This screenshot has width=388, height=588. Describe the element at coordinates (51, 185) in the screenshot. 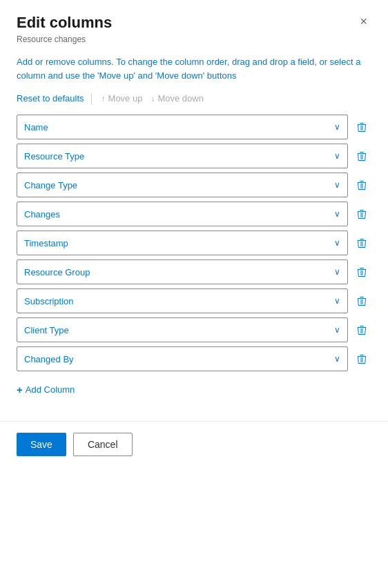

I see `column-label-2: Change Type` at that location.